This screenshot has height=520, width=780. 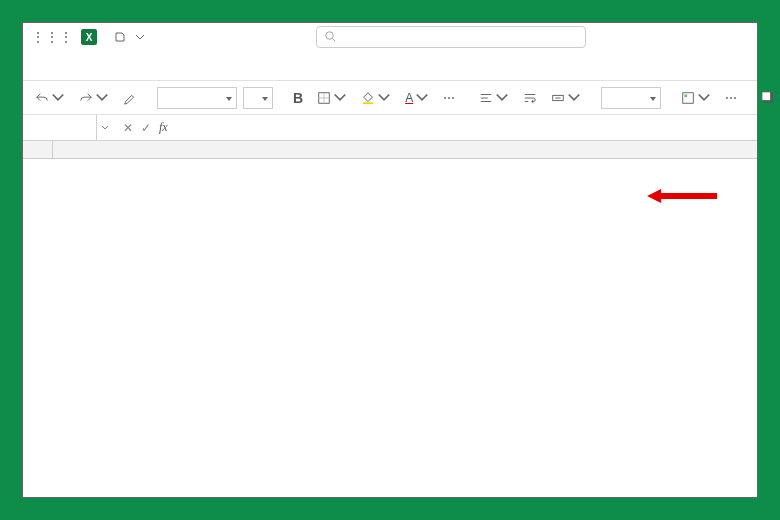 What do you see at coordinates (94, 98) in the screenshot?
I see `redo-button` at bounding box center [94, 98].